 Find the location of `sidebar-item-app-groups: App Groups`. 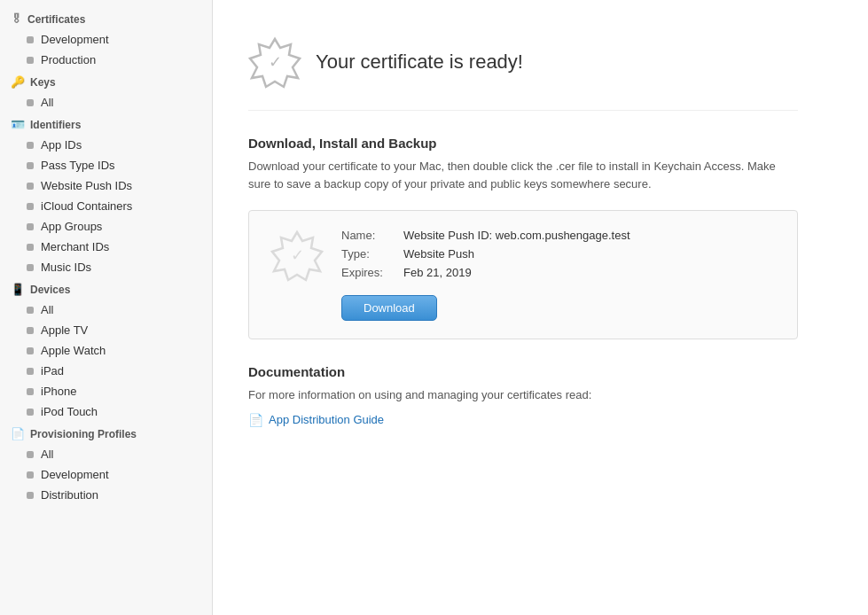

sidebar-item-app-groups: App Groups is located at coordinates (106, 227).